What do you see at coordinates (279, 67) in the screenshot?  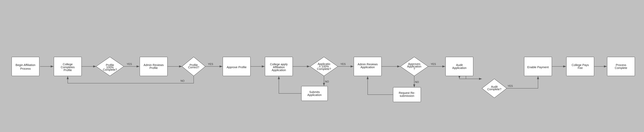 I see `svg-text: Affiliation` at bounding box center [279, 67].